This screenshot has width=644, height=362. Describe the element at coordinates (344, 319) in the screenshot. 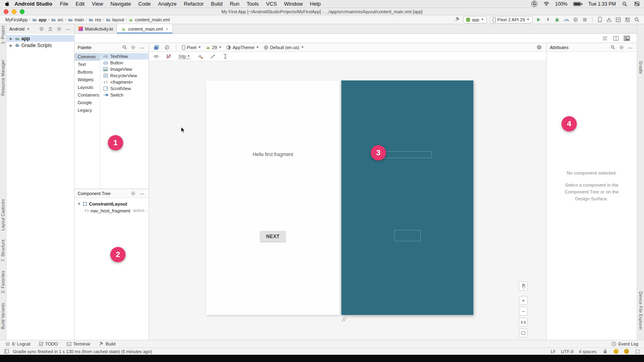

I see `canvas-resize-handle` at that location.